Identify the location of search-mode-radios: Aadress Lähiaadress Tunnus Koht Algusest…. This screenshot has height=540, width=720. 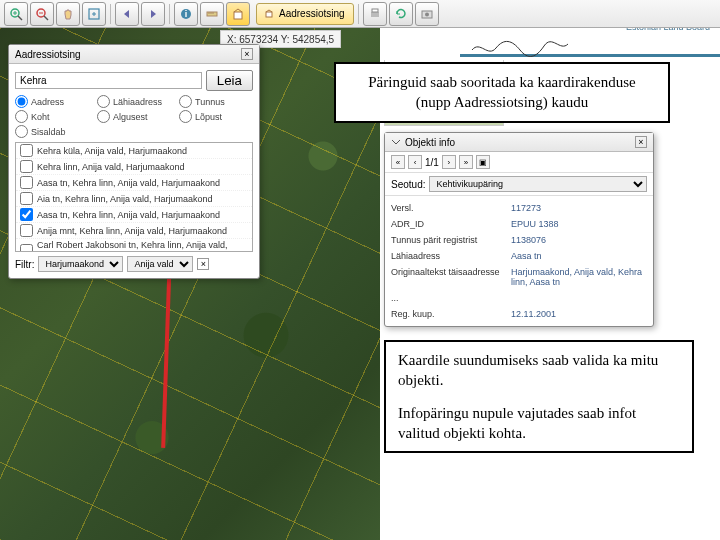
(134, 116).